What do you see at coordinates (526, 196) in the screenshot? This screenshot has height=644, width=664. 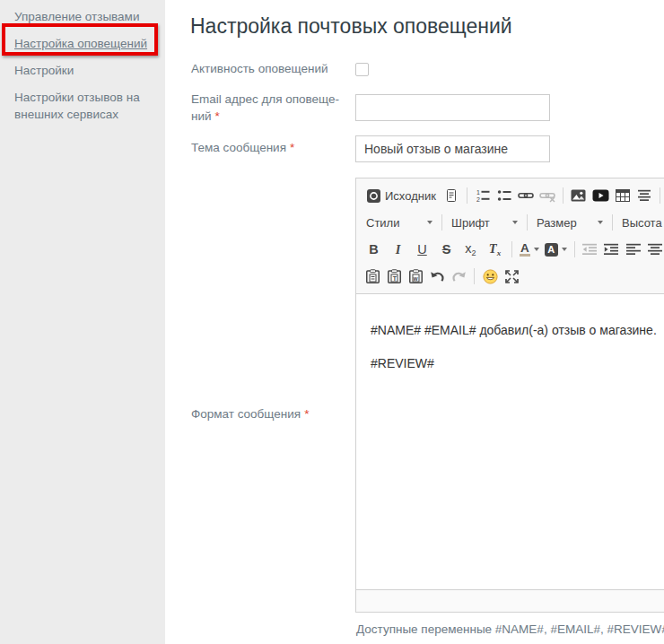 I see `link-button` at bounding box center [526, 196].